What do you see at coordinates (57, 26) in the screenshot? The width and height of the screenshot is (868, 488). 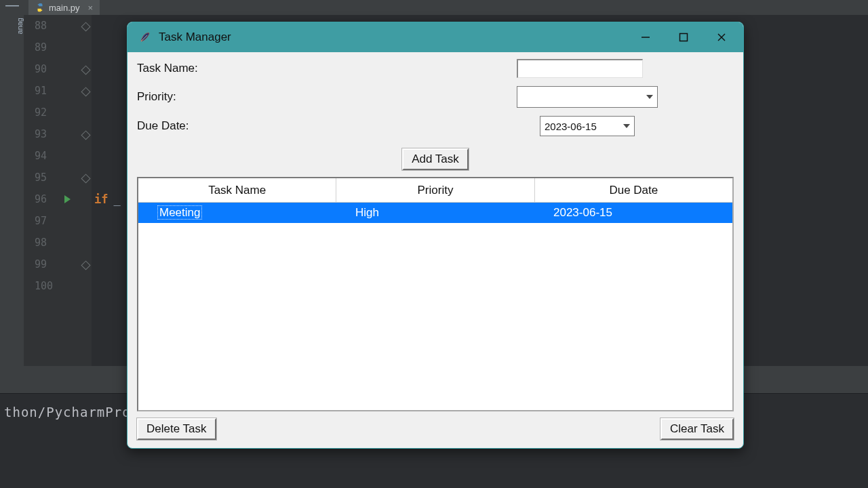 I see `gutter-line: 88` at bounding box center [57, 26].